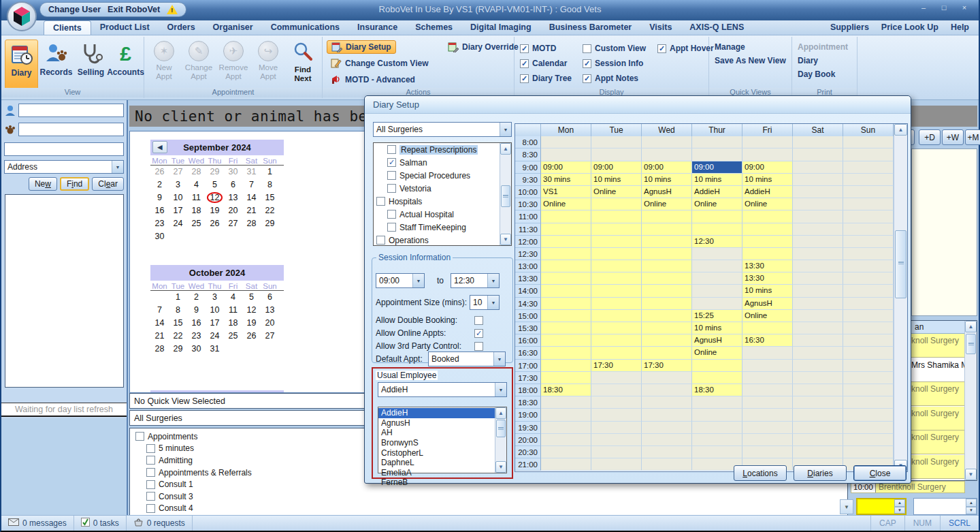 The image size is (980, 532). Describe the element at coordinates (768, 204) in the screenshot. I see `schedule-cell-fri-10-30: Online` at that location.